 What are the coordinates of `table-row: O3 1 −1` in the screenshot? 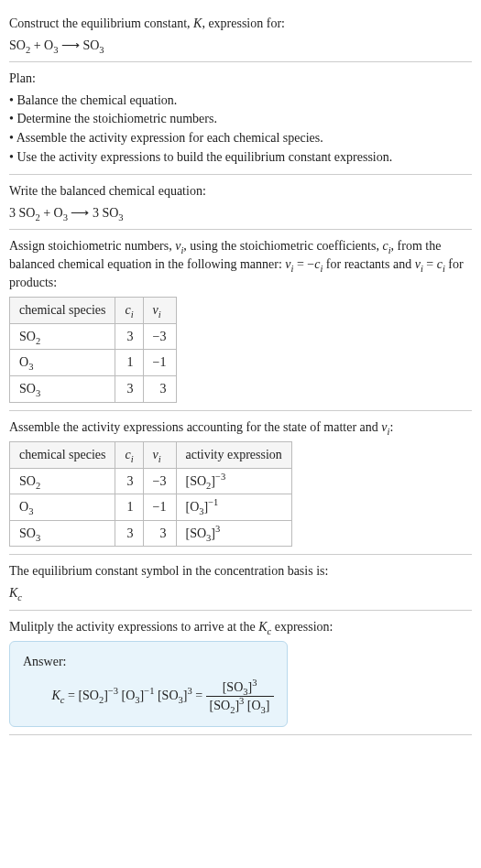 It's located at (93, 363).